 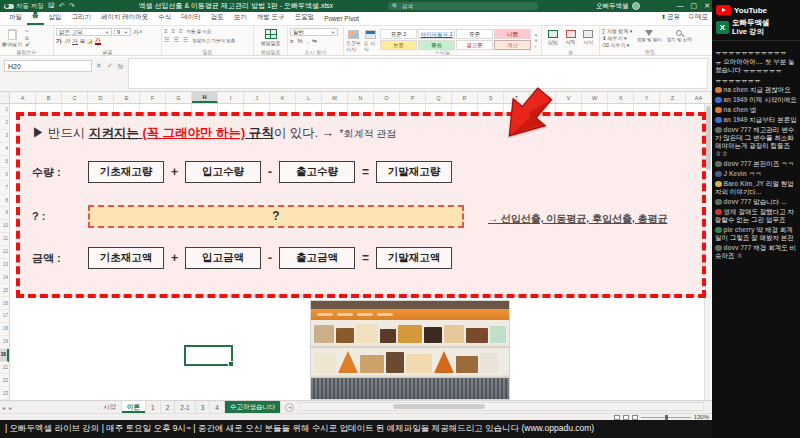 I want to click on column-header: I, so click(x=231, y=98).